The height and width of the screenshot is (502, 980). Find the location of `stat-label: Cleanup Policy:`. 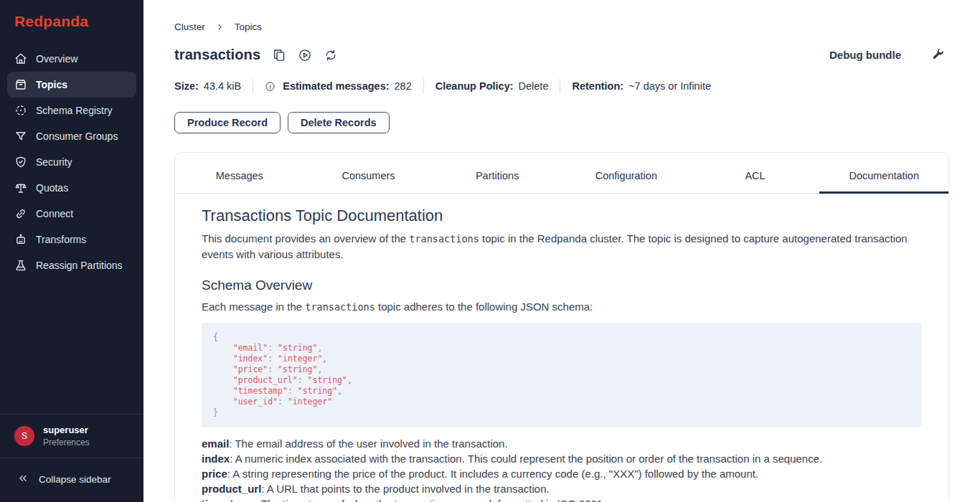

stat-label: Cleanup Policy: is located at coordinates (475, 86).